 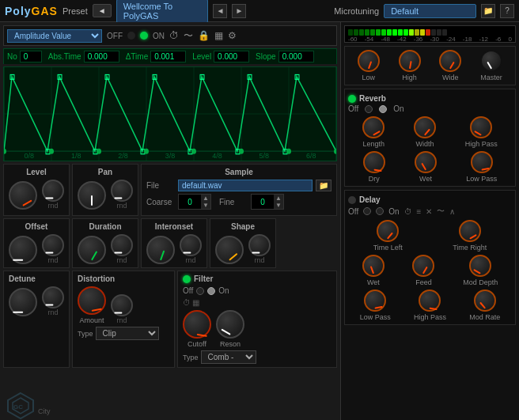 I want to click on reverb-on-label: On, so click(x=399, y=109).